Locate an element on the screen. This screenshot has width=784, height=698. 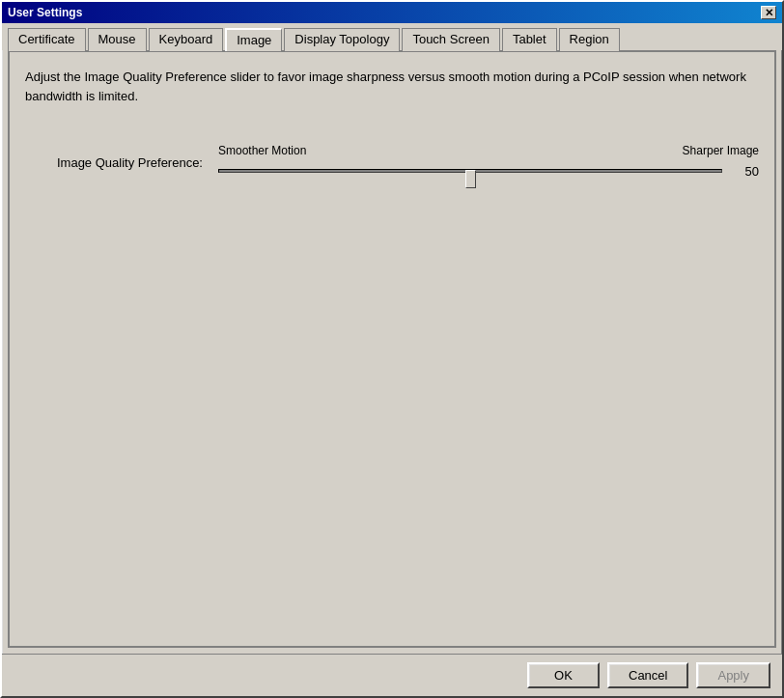
cancel-button: Cancel is located at coordinates (648, 676).